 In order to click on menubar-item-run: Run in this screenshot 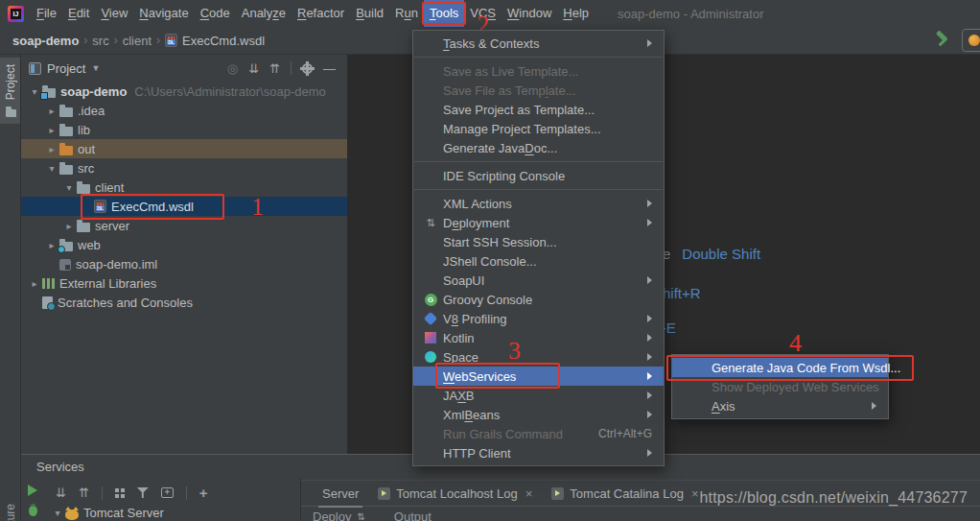, I will do `click(407, 13)`.